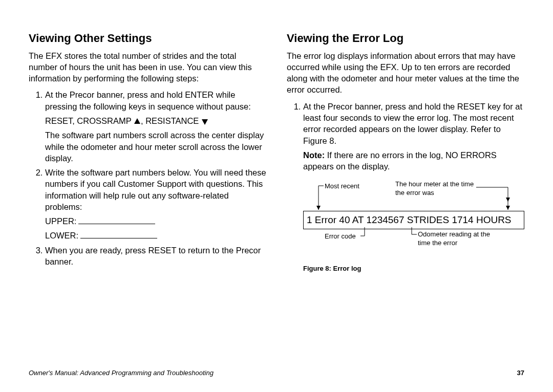  I want to click on resistance-down-icon, so click(205, 122).